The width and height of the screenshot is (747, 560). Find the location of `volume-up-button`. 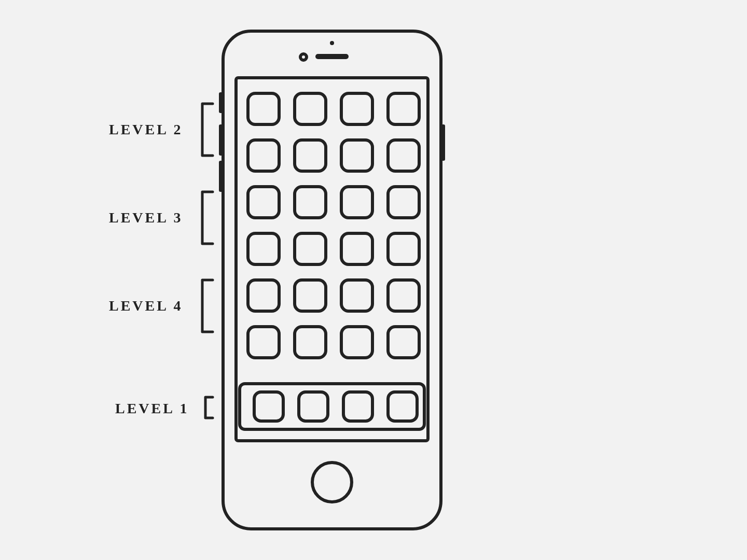

volume-up-button is located at coordinates (221, 140).